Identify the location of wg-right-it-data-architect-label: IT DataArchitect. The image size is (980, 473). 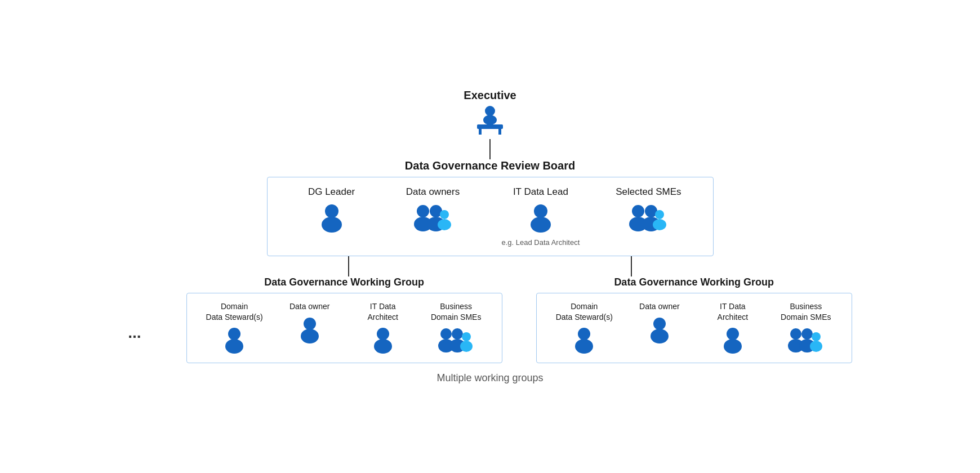
(733, 311).